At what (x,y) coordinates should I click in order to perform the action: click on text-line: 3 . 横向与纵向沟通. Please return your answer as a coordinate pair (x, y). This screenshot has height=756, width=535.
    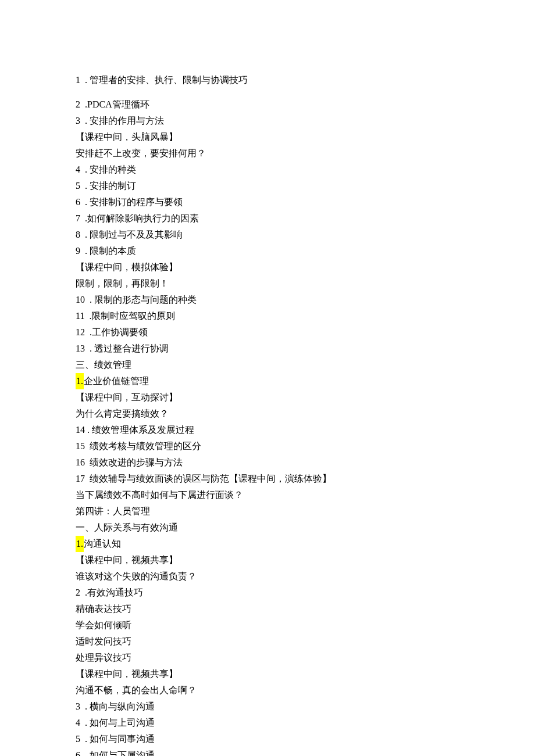
    Looking at the image, I should click on (268, 707).